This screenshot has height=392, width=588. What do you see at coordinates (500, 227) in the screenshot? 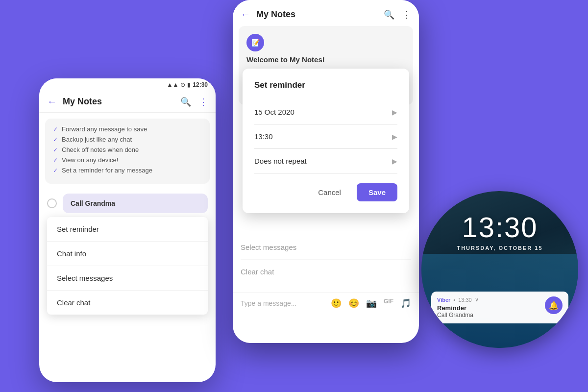
I see `watch-time: 13:30` at bounding box center [500, 227].